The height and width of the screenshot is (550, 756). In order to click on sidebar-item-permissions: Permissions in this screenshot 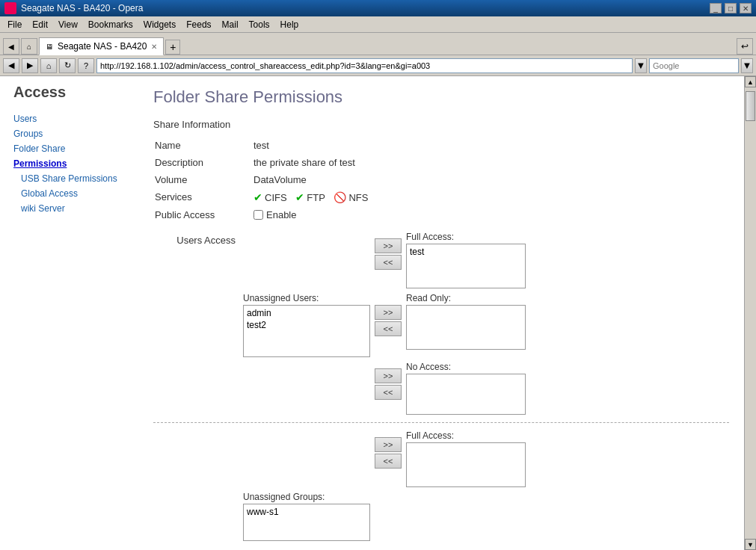, I will do `click(69, 164)`.